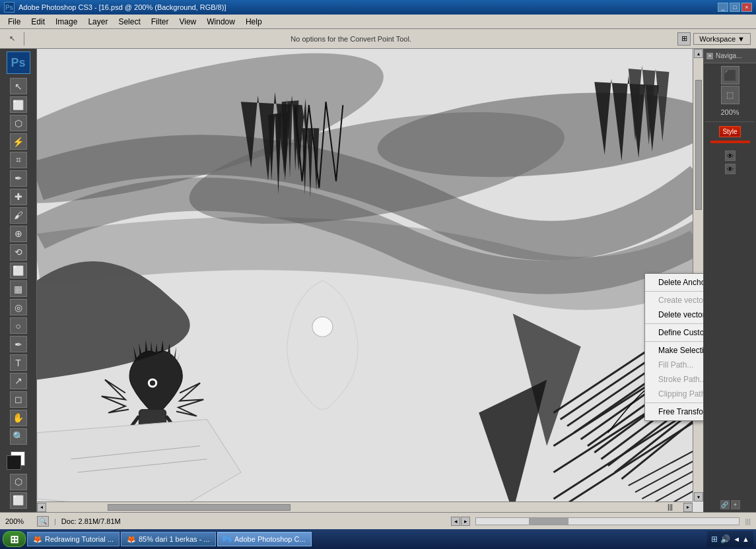 The width and height of the screenshot is (756, 549). What do you see at coordinates (188, 21) in the screenshot?
I see `menu-view: View` at bounding box center [188, 21].